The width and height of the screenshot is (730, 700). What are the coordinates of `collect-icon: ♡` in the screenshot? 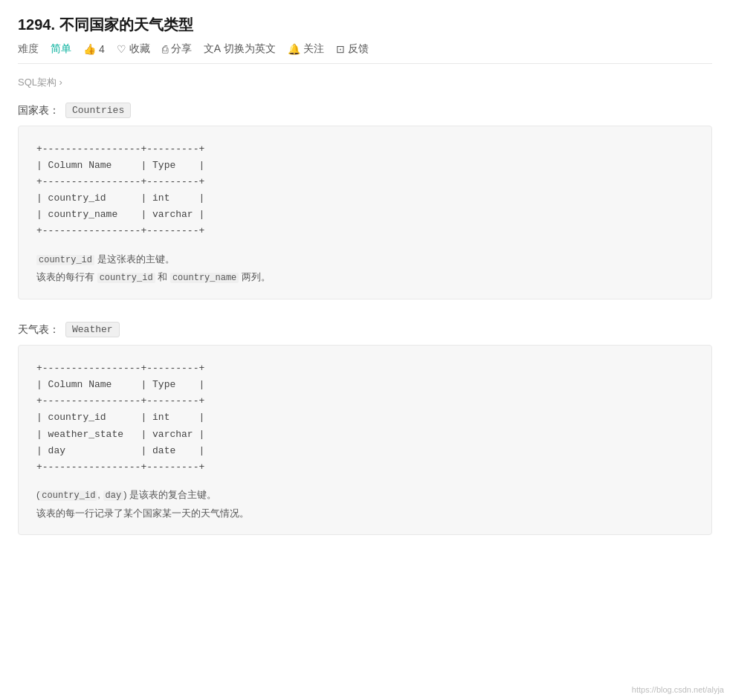 It's located at (122, 49).